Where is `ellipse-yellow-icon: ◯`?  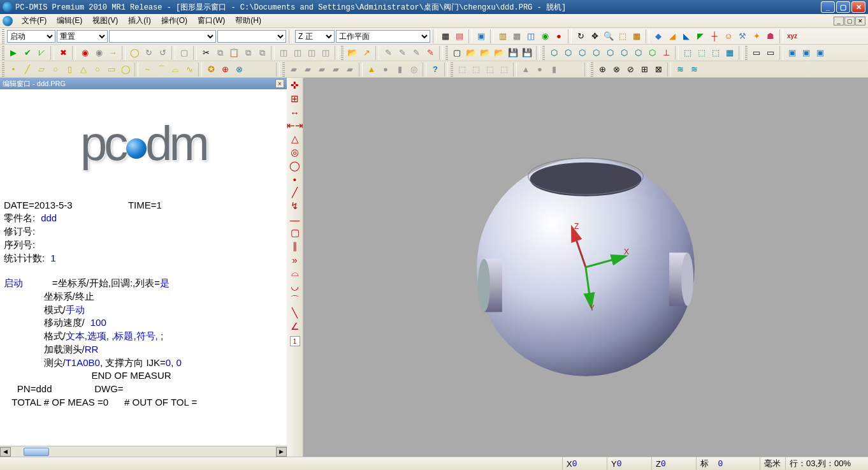 ellipse-yellow-icon: ◯ is located at coordinates (134, 53).